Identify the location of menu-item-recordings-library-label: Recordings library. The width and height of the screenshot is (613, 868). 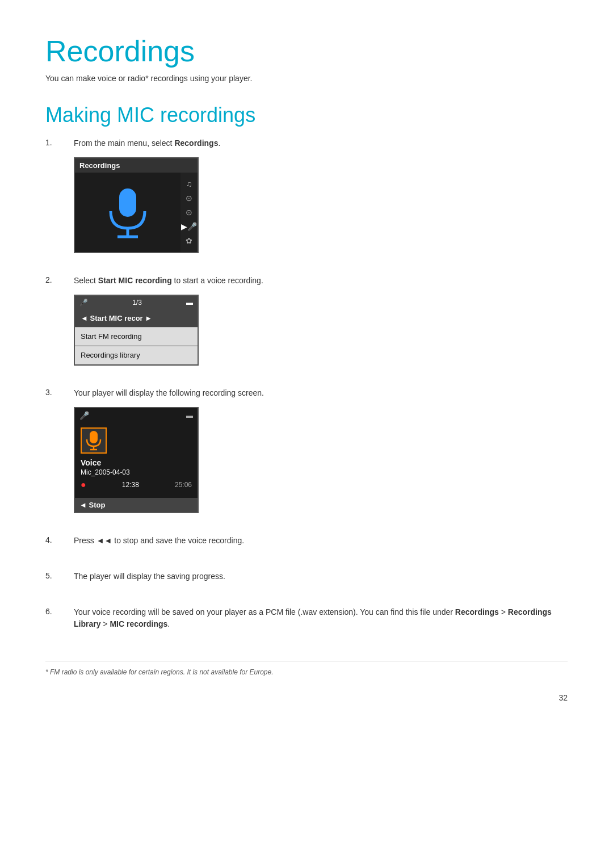
(110, 355).